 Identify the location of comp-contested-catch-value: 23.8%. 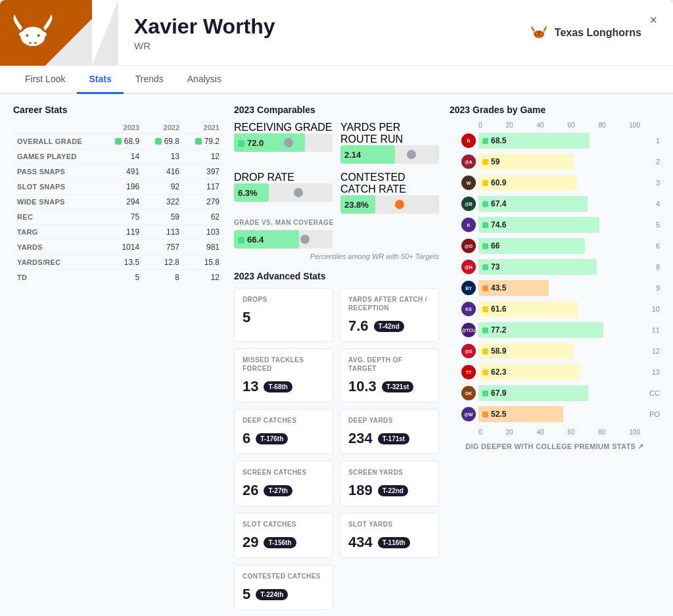
(356, 205).